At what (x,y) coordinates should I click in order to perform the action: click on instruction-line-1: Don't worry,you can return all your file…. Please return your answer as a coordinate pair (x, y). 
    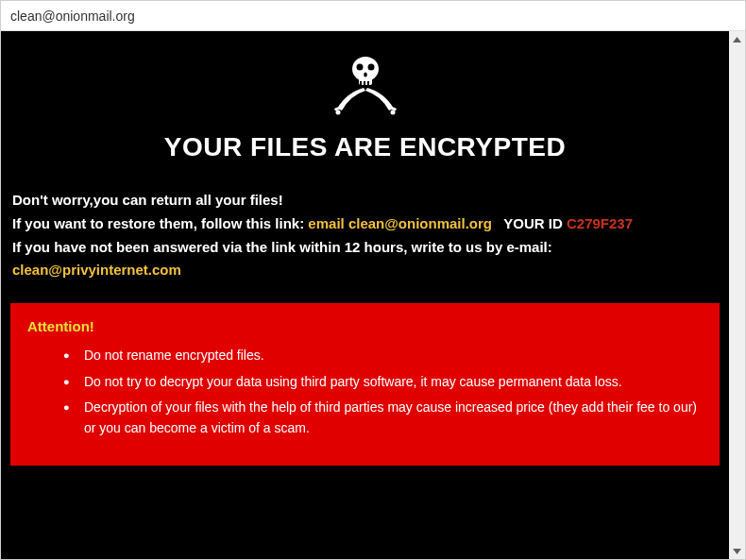
    Looking at the image, I should click on (365, 200).